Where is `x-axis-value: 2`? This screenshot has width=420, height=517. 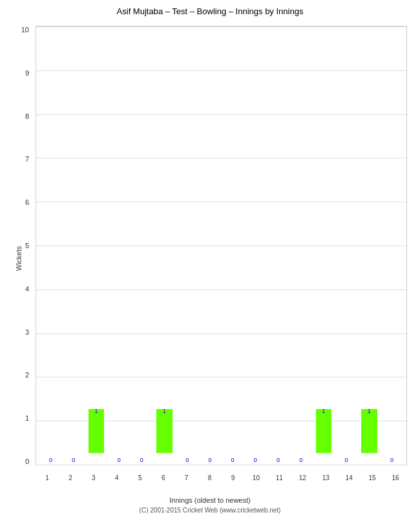
x-axis-value: 2 is located at coordinates (70, 478).